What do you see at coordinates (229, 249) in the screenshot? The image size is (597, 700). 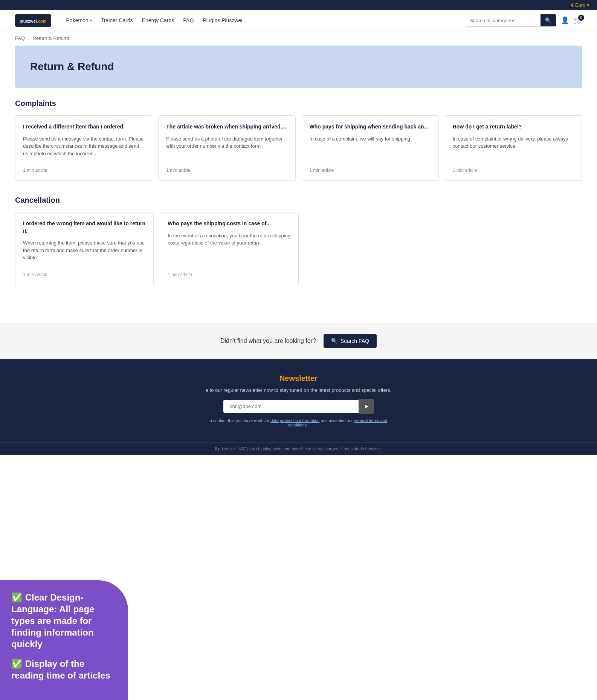 I see `card-return-shipping-costs: Who pays the shipping costs in case of..…` at bounding box center [229, 249].